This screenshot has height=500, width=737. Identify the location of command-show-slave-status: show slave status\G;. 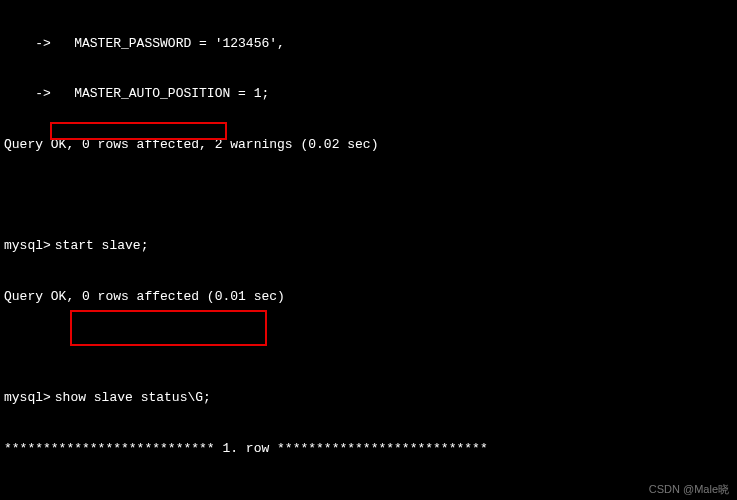
(133, 398).